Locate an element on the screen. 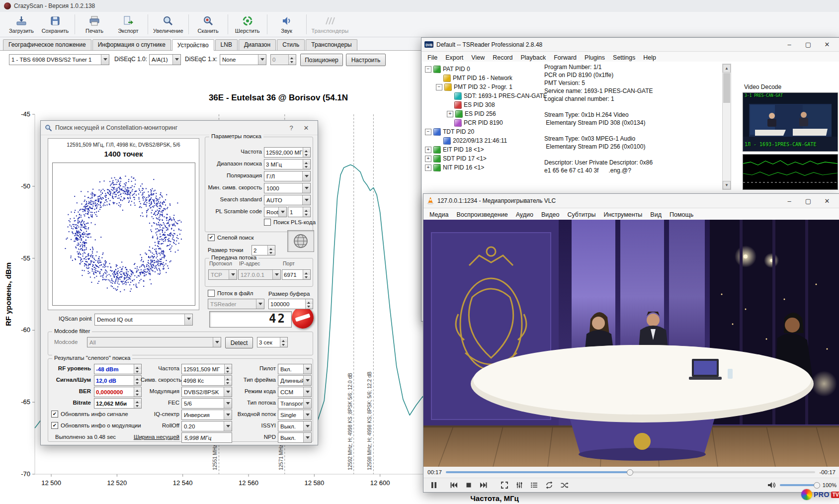 The height and width of the screenshot is (504, 839). menu-item: File is located at coordinates (432, 58).